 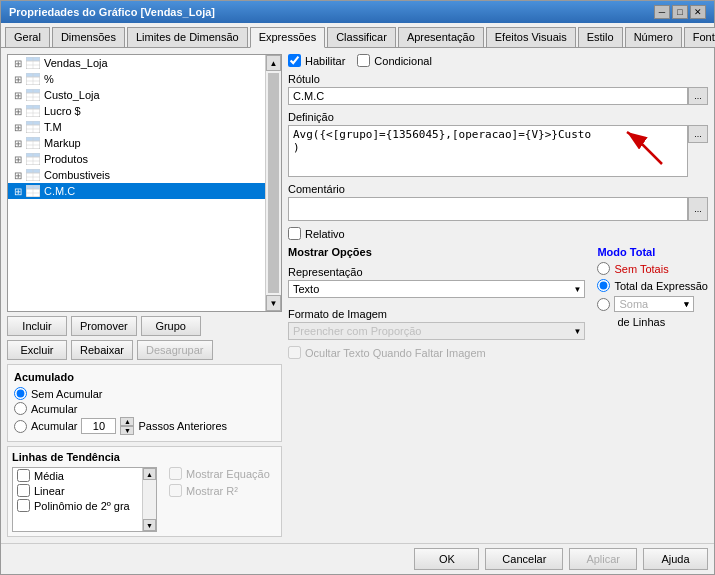 What do you see at coordinates (136, 175) in the screenshot?
I see `tree-item-combustiveis: ⊞ Combustiveis` at bounding box center [136, 175].